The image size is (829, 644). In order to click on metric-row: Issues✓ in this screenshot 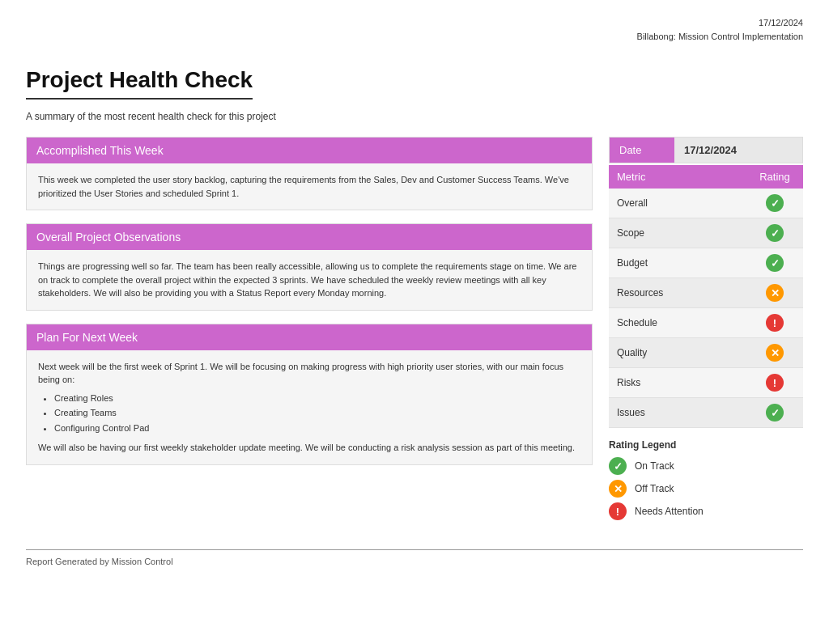, I will do `click(706, 413)`.